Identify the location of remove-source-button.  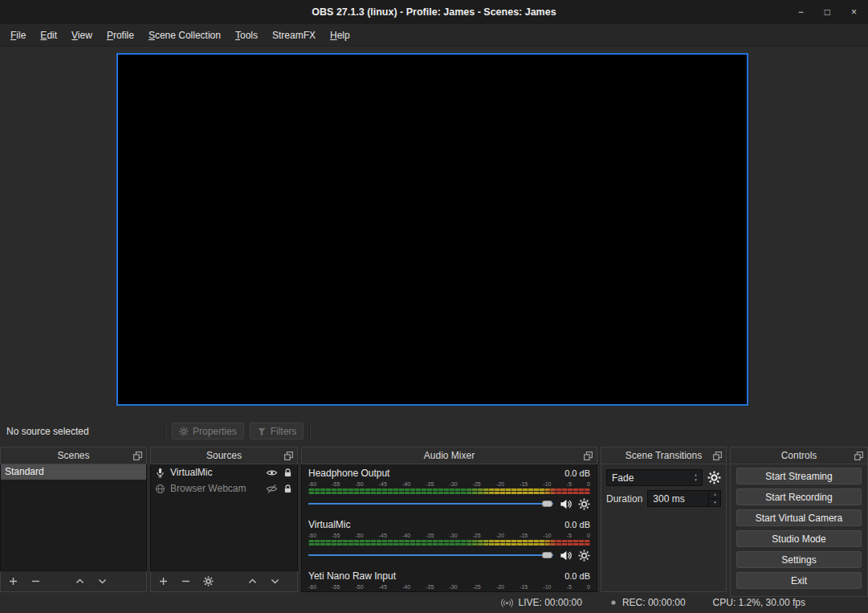
(186, 582).